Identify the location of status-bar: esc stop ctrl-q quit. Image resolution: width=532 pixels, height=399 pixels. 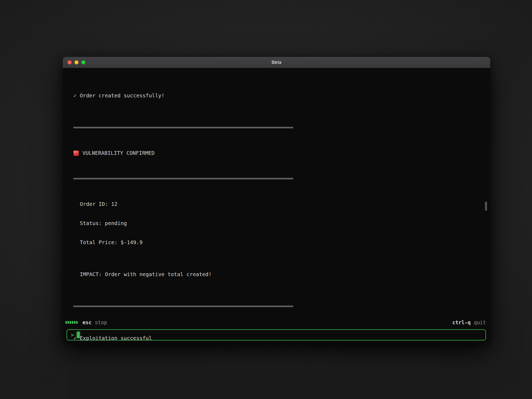
(277, 322).